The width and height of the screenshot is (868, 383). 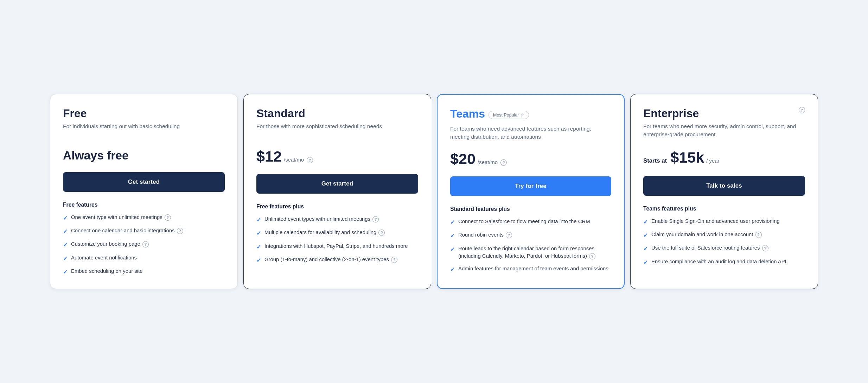 What do you see at coordinates (337, 207) in the screenshot?
I see `features-heading: Free features plus` at bounding box center [337, 207].